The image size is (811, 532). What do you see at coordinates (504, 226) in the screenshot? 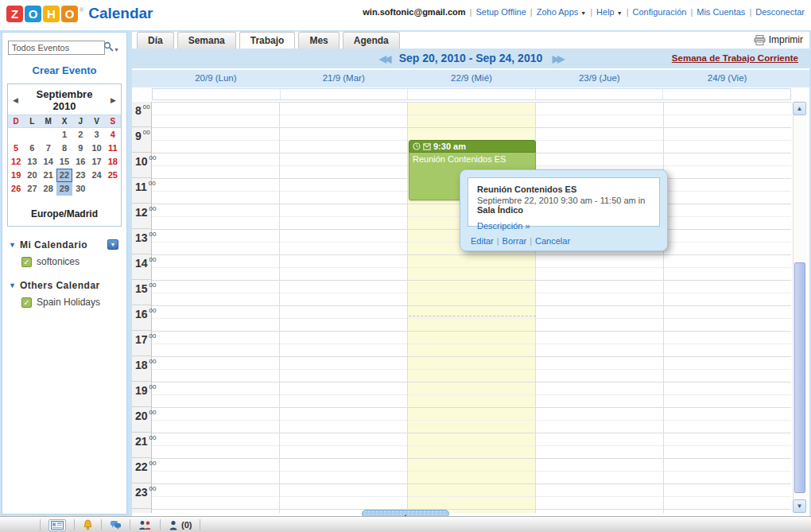
I see `description-link: Descripción »` at bounding box center [504, 226].